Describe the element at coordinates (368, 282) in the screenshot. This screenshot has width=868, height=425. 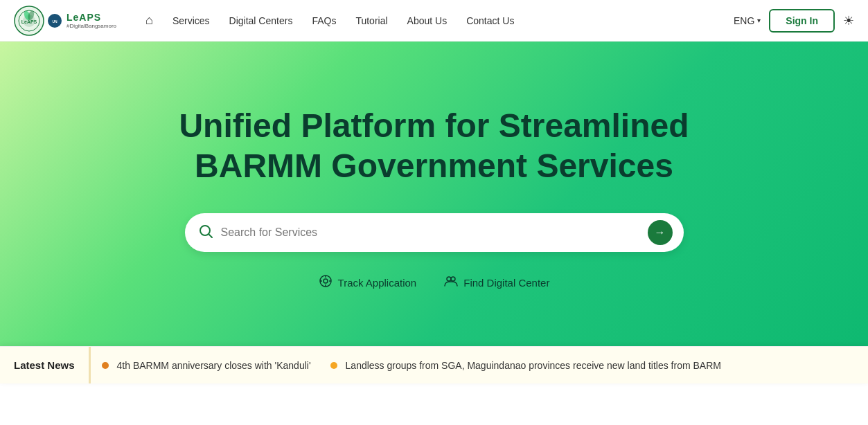
I see `track-application-button: Track Application` at that location.